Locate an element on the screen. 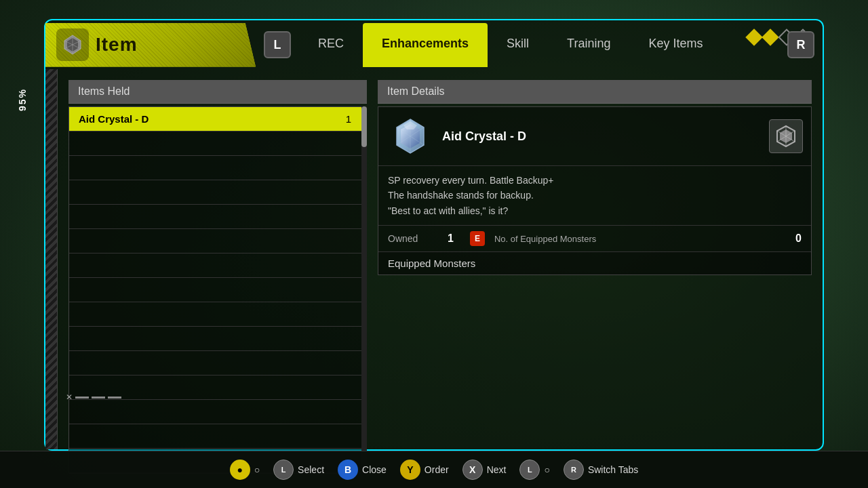 This screenshot has width=868, height=488. toolbar-item-switch-tabs: R Switch Tabs is located at coordinates (601, 470).